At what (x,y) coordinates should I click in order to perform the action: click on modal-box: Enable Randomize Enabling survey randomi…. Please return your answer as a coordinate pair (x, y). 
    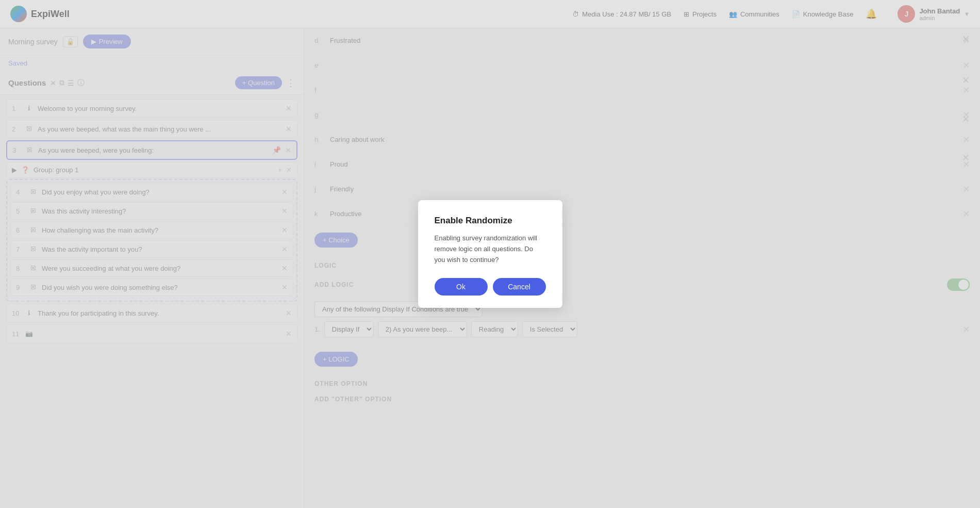
    Looking at the image, I should click on (490, 254).